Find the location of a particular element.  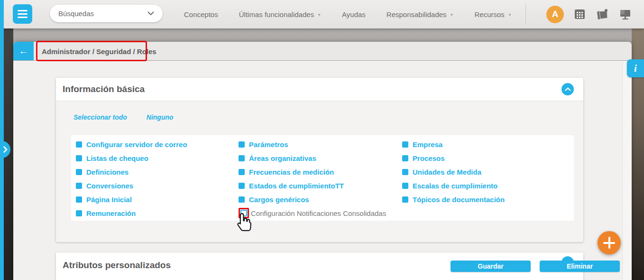

select-none-link: Ninguno is located at coordinates (160, 117).